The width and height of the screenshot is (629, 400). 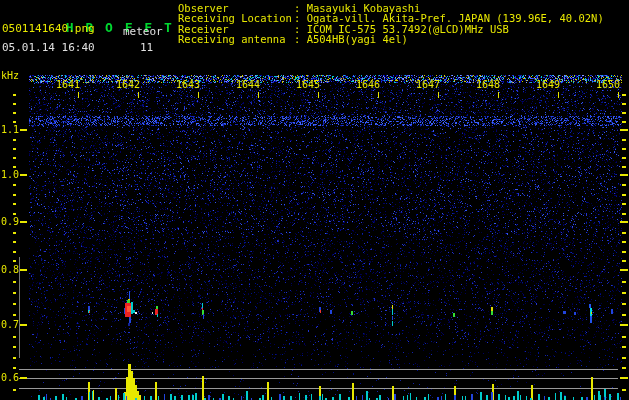 What do you see at coordinates (48, 48) in the screenshot?
I see `datetime-label: 05.01.14 16:40` at bounding box center [48, 48].